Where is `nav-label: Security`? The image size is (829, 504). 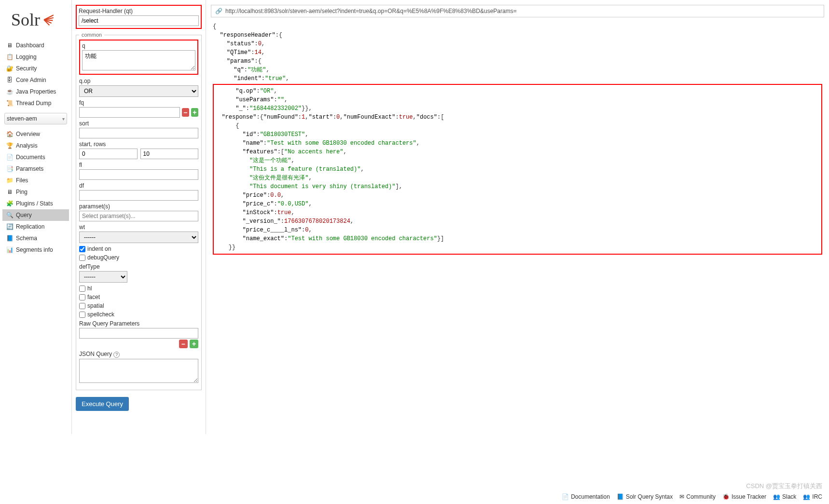 nav-label: Security is located at coordinates (26, 68).